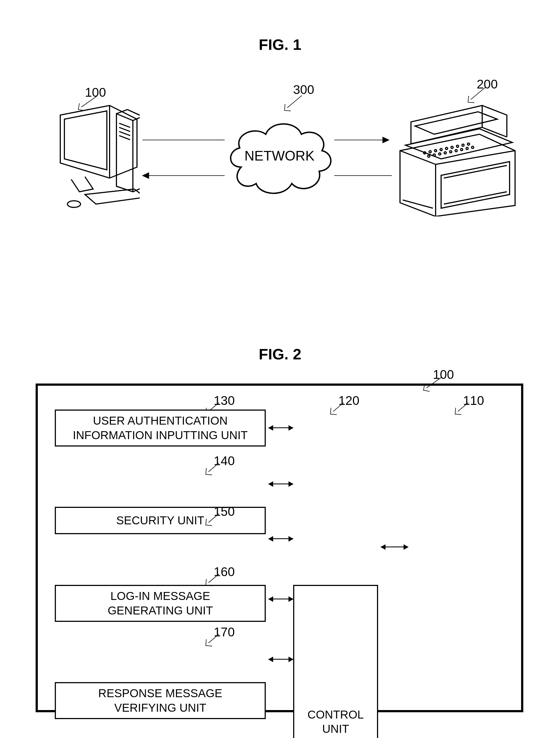 Image resolution: width=560 pixels, height=738 pixels. Describe the element at coordinates (455, 156) in the screenshot. I see `printer-icon` at that location.